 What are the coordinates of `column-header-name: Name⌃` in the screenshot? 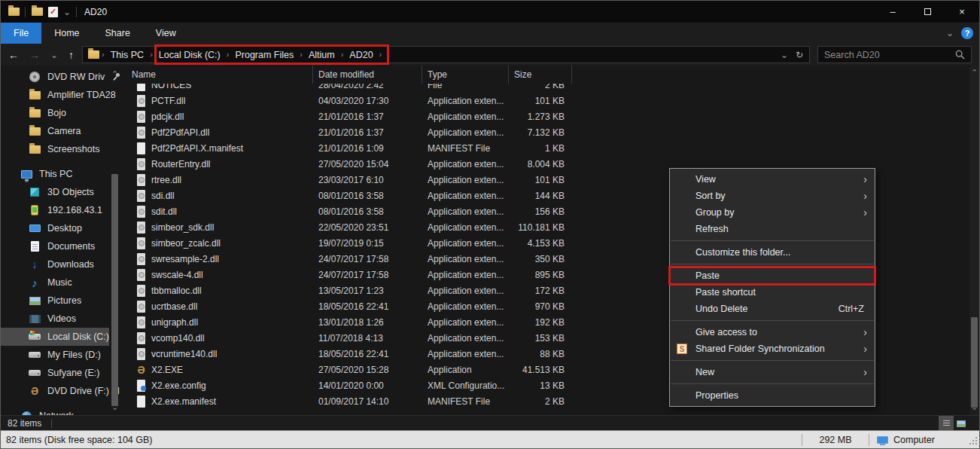 It's located at (217, 75).